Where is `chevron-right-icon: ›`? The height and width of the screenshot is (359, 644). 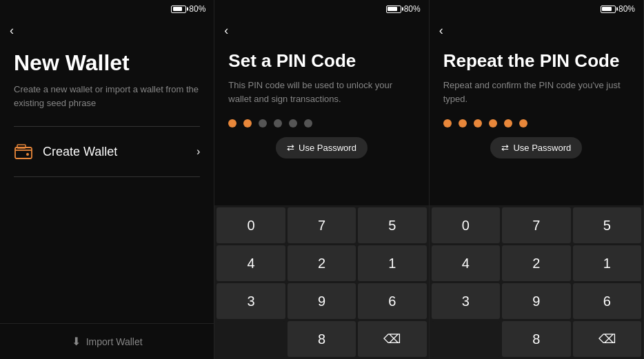 chevron-right-icon: › is located at coordinates (199, 152).